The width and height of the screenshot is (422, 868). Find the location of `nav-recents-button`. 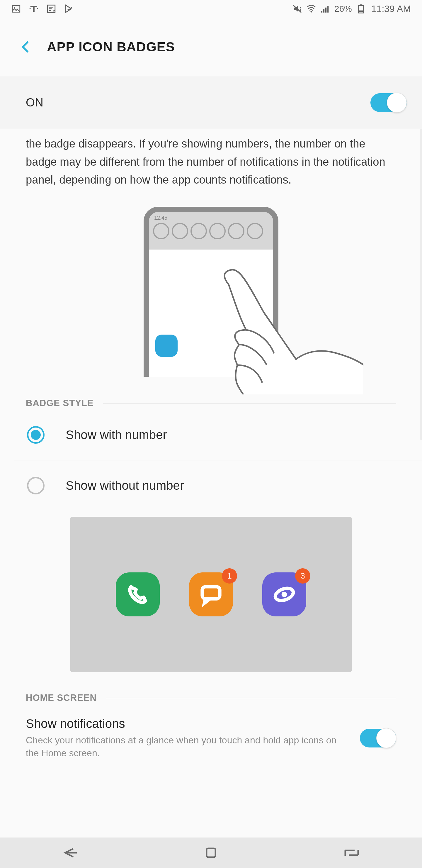

nav-recents-button is located at coordinates (352, 852).